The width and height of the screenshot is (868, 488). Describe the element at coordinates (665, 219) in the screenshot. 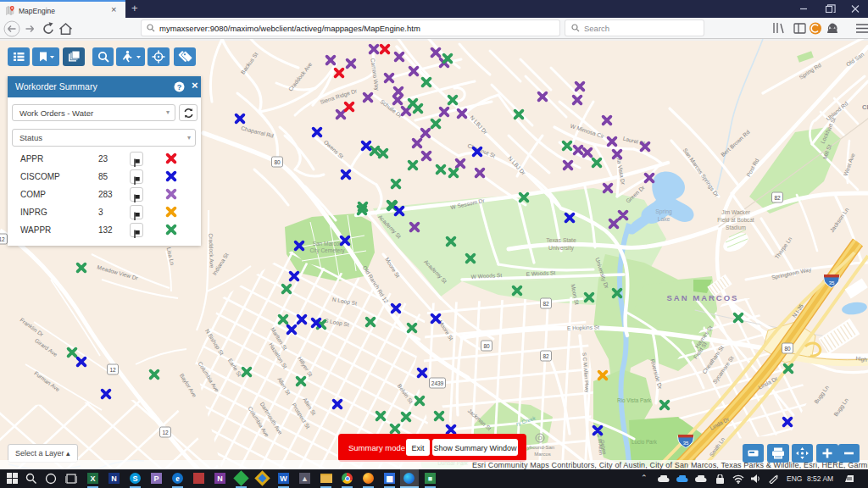

I see `svg-text: Lake` at that location.